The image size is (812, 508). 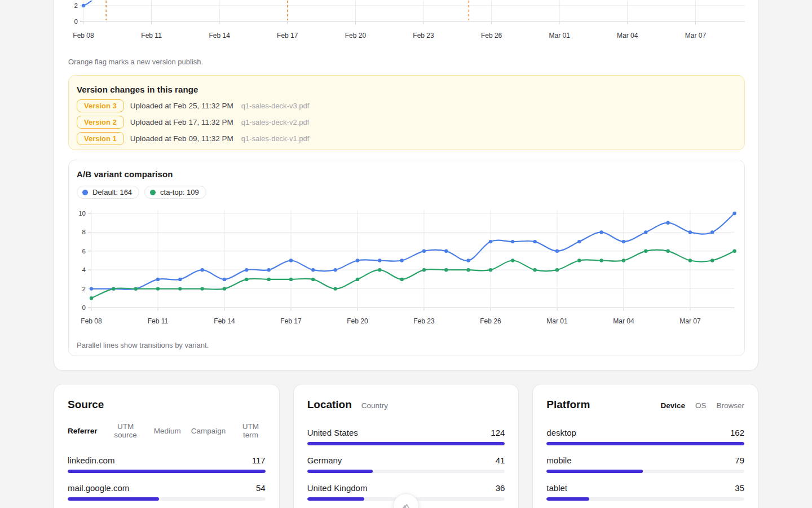 I want to click on version-uploaded-text: Uploaded at Feb 17, 11:32 PM, so click(x=182, y=122).